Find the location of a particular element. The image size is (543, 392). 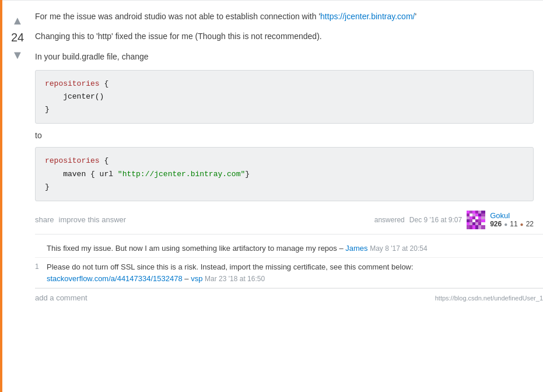

code-block-1: repositories { jcenter() } is located at coordinates (285, 97).